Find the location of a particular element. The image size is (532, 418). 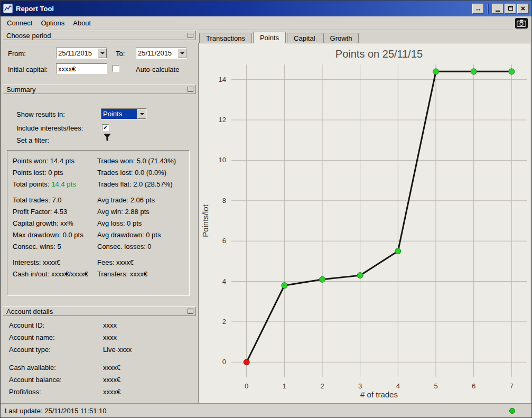

svg-text: 3 is located at coordinates (360, 386).